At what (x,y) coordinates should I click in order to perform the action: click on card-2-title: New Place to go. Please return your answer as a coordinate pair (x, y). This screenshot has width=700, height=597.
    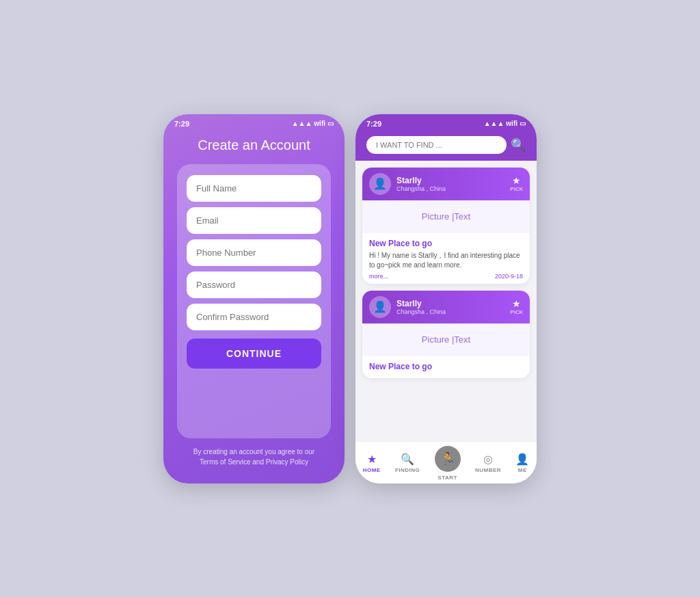
    Looking at the image, I should click on (446, 367).